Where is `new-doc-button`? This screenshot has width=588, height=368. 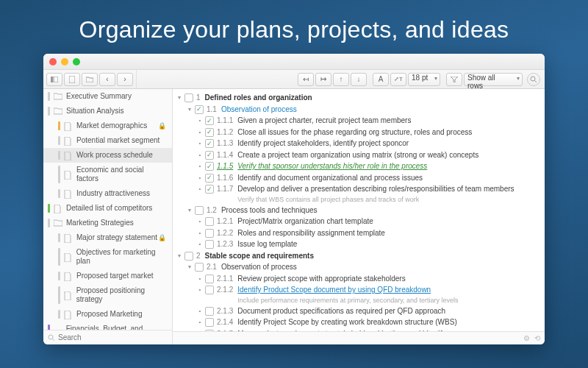 new-doc-button is located at coordinates (72, 79).